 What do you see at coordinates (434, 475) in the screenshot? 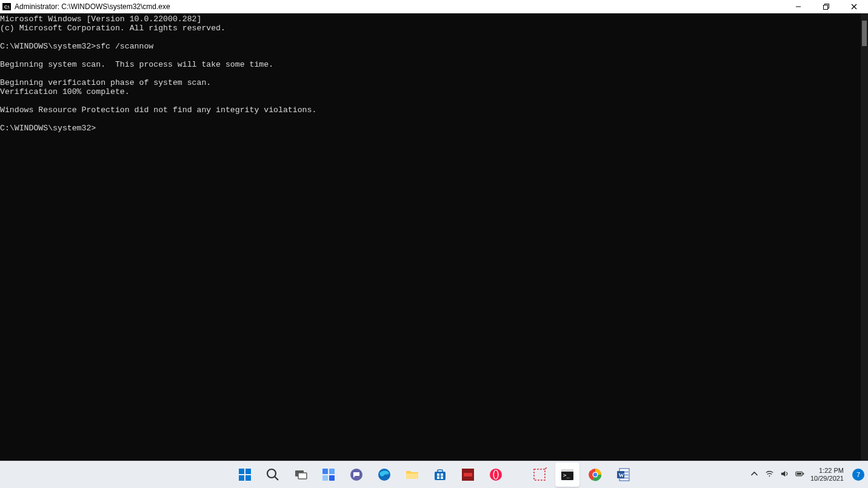
I see `taskbar-apps: >_ W` at bounding box center [434, 475].